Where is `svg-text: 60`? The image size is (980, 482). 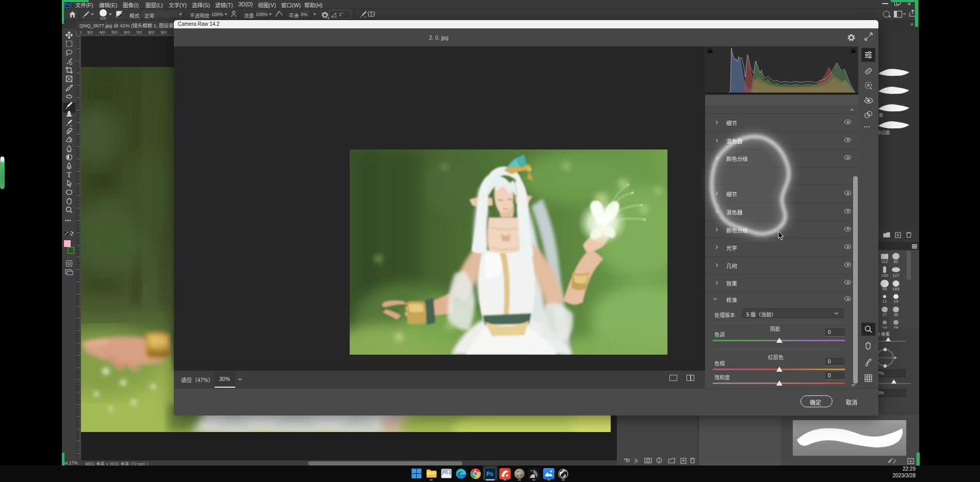
svg-text: 60 is located at coordinates (896, 262).